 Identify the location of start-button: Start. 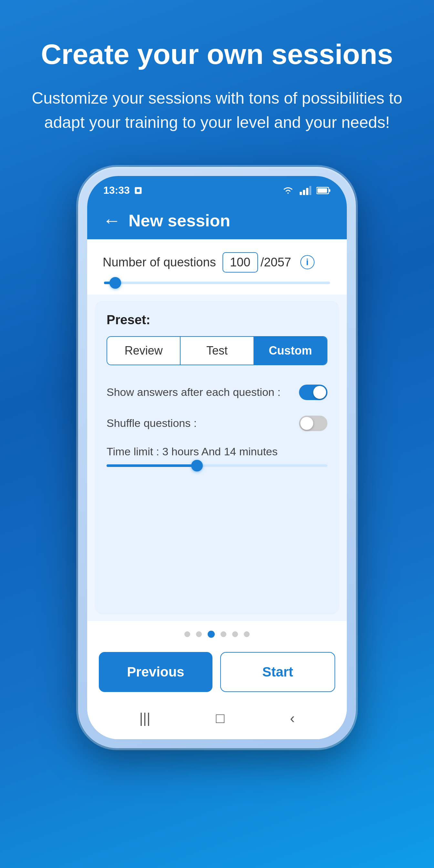
(278, 672).